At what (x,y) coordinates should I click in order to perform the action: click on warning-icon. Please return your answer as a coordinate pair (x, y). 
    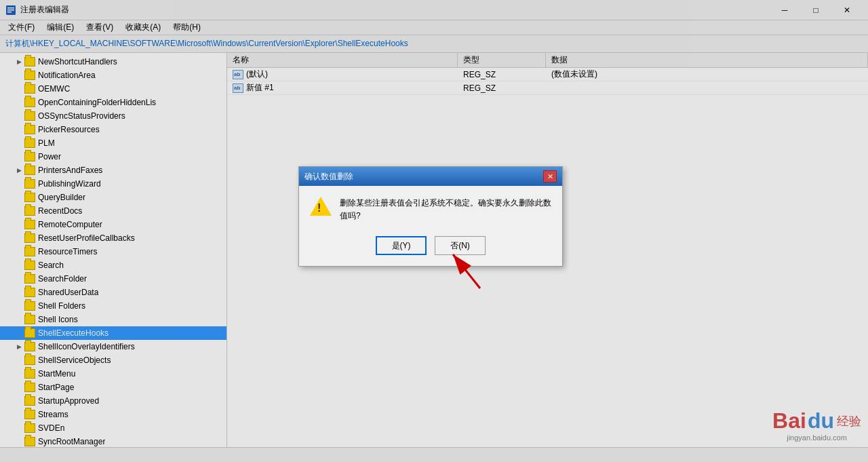
    Looking at the image, I should click on (321, 208).